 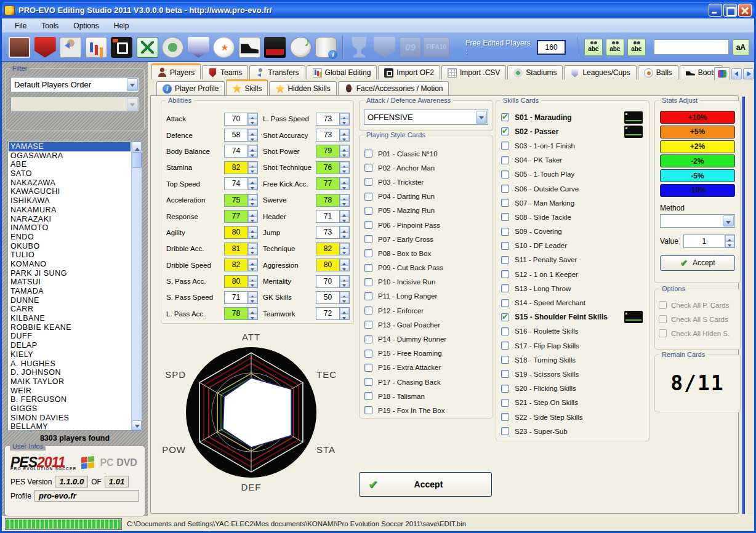 I want to click on ability-value: 81, so click(x=236, y=249).